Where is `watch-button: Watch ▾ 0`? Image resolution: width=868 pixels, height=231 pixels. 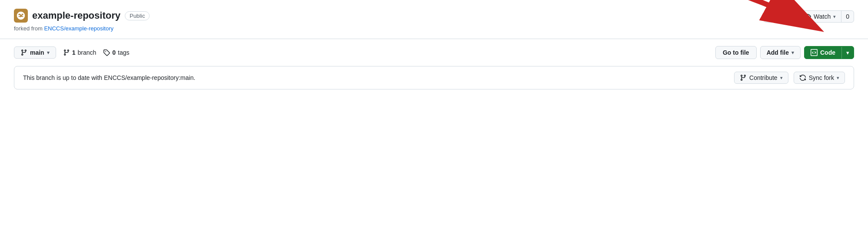 watch-button: Watch ▾ 0 is located at coordinates (826, 16).